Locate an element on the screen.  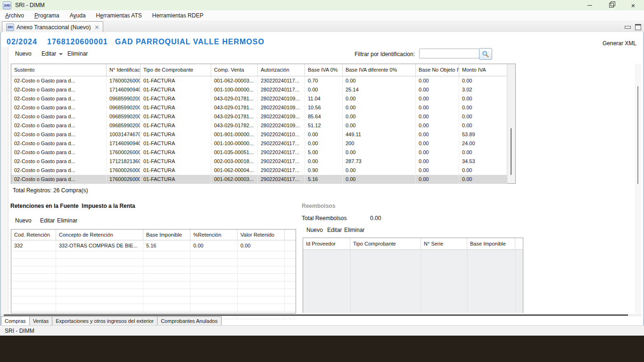
editar-dropdown-icon is located at coordinates (61, 54).